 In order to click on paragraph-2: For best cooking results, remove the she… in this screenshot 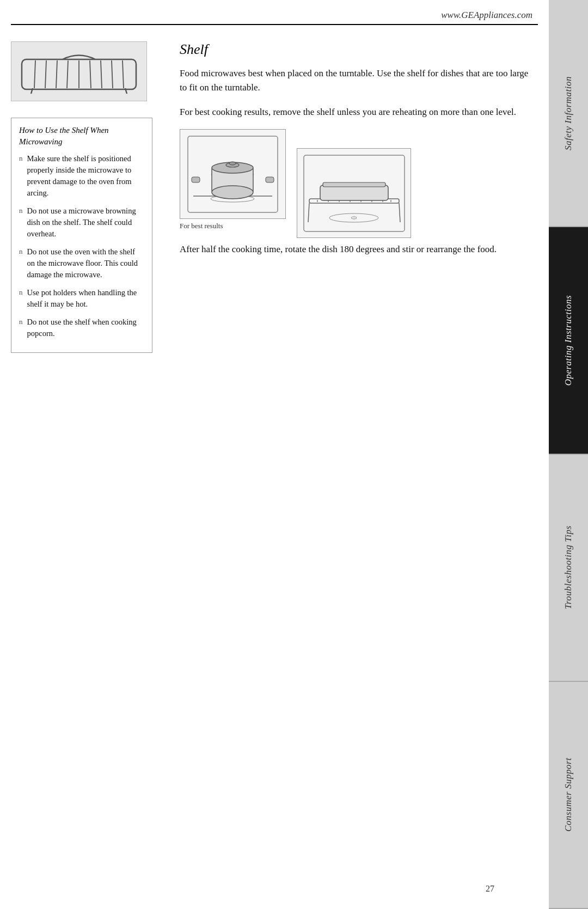, I will do `click(356, 112)`.